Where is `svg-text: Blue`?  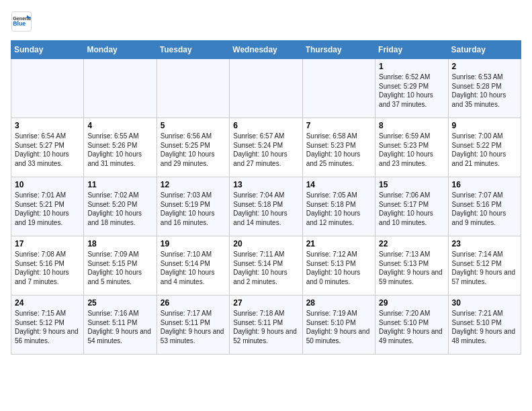
svg-text: Blue is located at coordinates (19, 24).